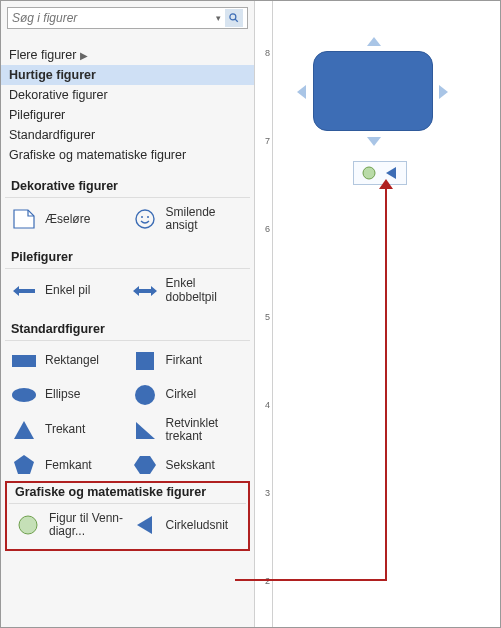 The image size is (501, 628). Describe the element at coordinates (68, 395) in the screenshot. I see `shape-ellipse: Ellipse` at that location.